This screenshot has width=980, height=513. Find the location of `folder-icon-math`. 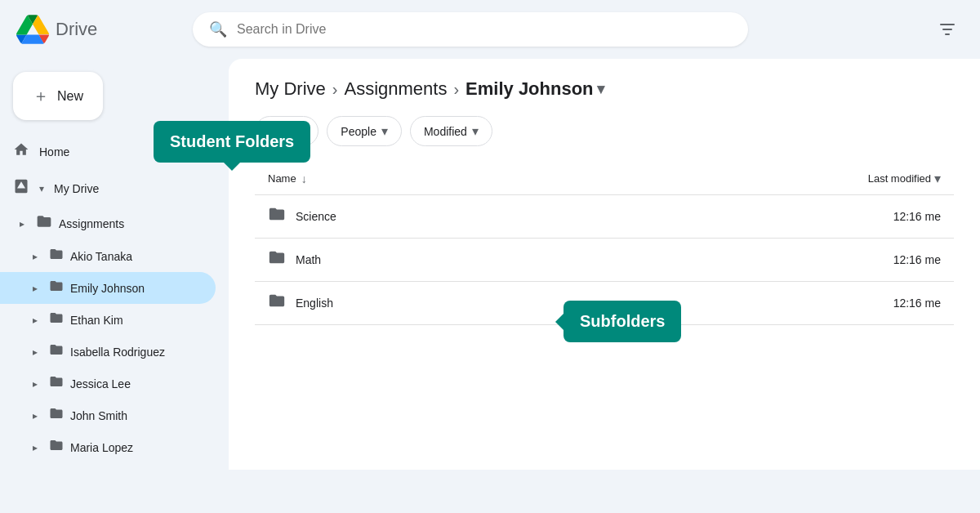

folder-icon-math is located at coordinates (277, 260).